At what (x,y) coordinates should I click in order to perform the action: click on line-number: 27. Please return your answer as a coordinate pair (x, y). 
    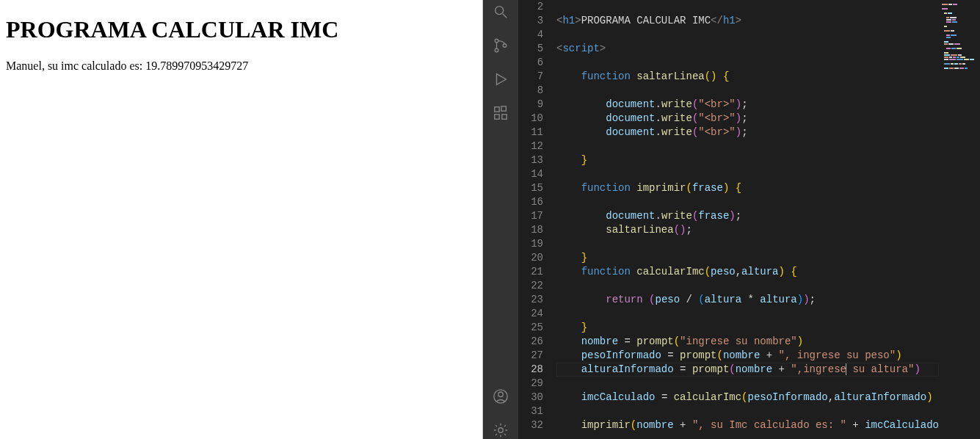
    Looking at the image, I should click on (531, 355).